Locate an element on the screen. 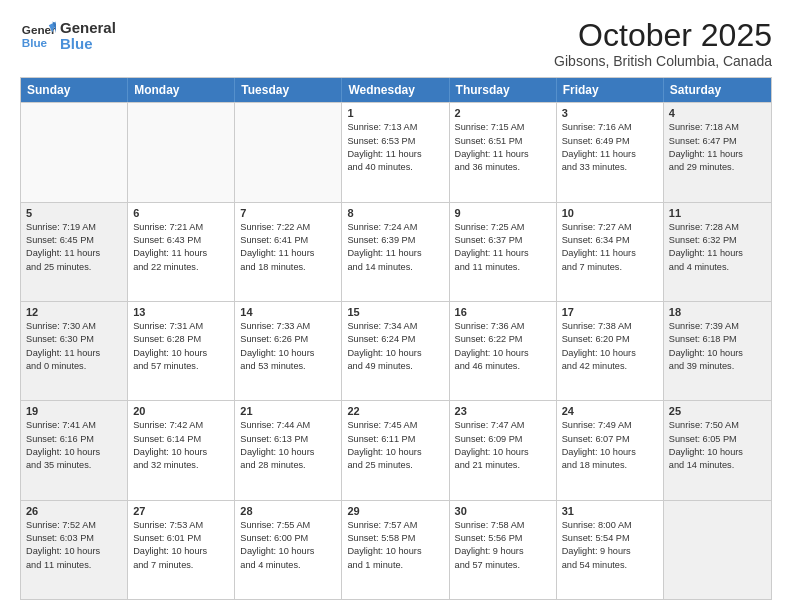 The width and height of the screenshot is (792, 612). cal-cell-day-8: 8Sunrise: 7:24 AM Sunset: 6:39 PM Daylig… is located at coordinates (396, 252).